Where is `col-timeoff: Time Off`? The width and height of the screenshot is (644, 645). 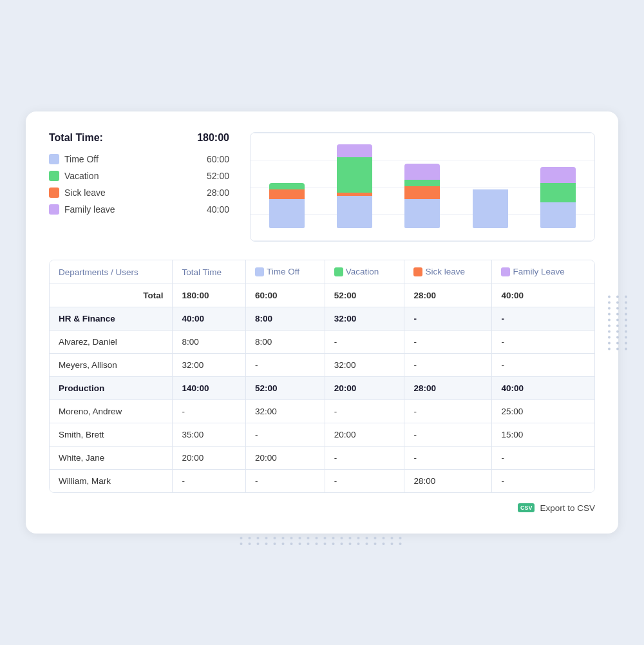
col-timeoff: Time Off is located at coordinates (285, 272).